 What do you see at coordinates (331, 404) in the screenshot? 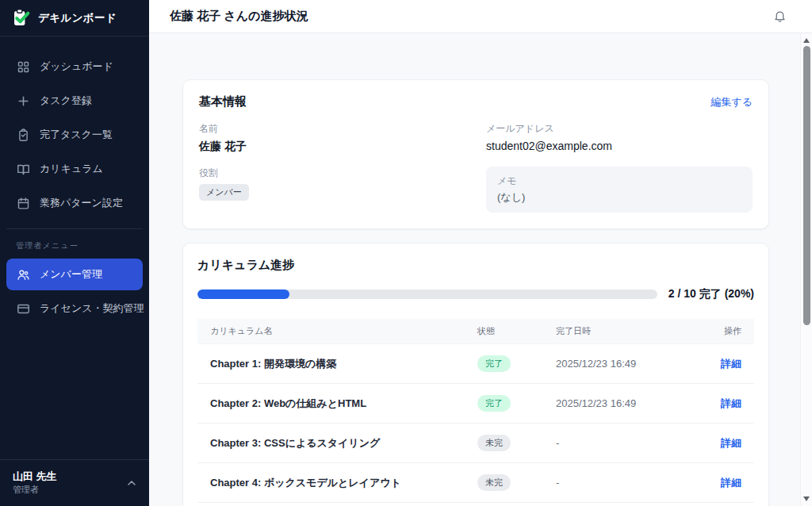
I see `curriculum-name: Chapter 2: Webの仕組みとHTML` at bounding box center [331, 404].